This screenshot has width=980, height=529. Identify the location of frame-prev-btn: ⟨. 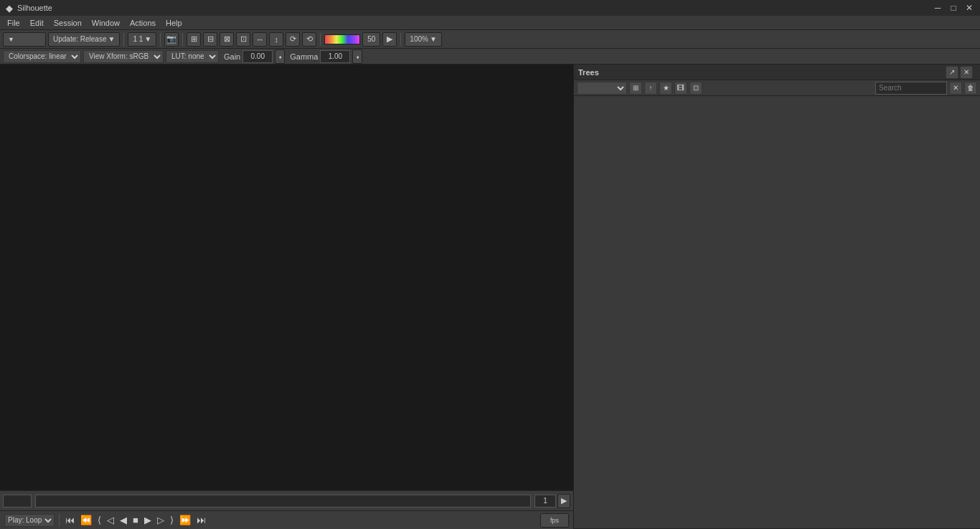
(99, 520).